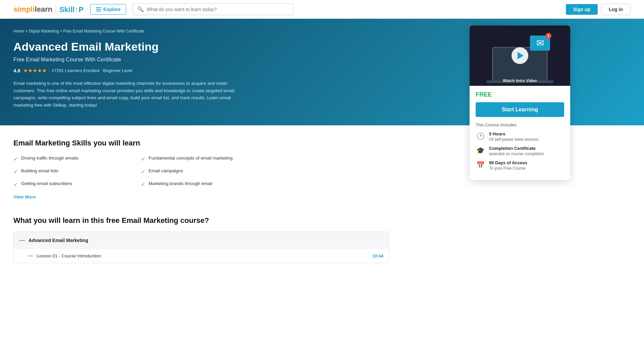  What do you see at coordinates (201, 221) in the screenshot?
I see `learn-section-title: What you will learn in this free Email M…` at bounding box center [201, 221].